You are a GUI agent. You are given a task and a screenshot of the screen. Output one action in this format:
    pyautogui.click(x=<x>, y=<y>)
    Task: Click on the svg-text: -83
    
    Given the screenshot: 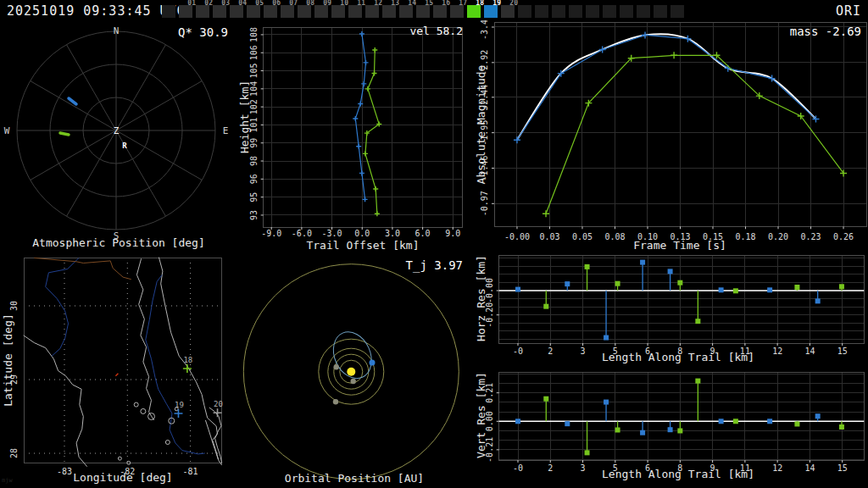 What is the action you would take?
    pyautogui.click(x=64, y=471)
    